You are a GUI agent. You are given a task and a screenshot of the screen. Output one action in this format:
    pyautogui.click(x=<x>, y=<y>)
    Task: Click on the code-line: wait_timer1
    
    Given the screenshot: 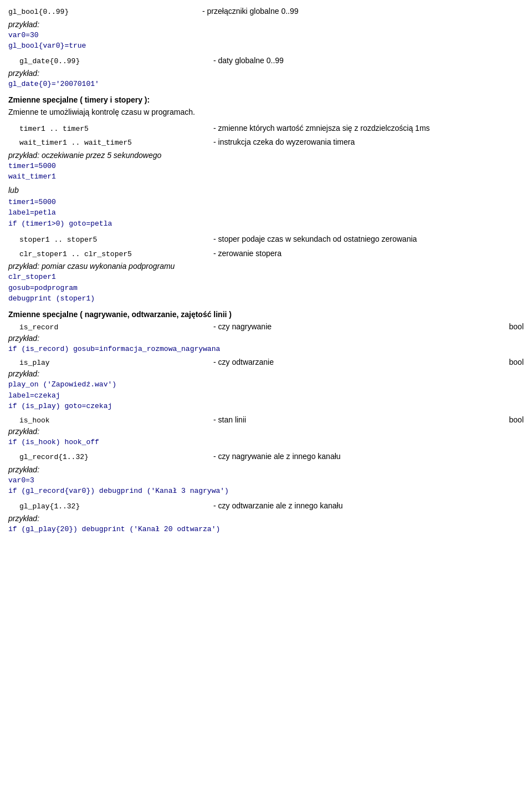 What is the action you would take?
    pyautogui.click(x=266, y=177)
    